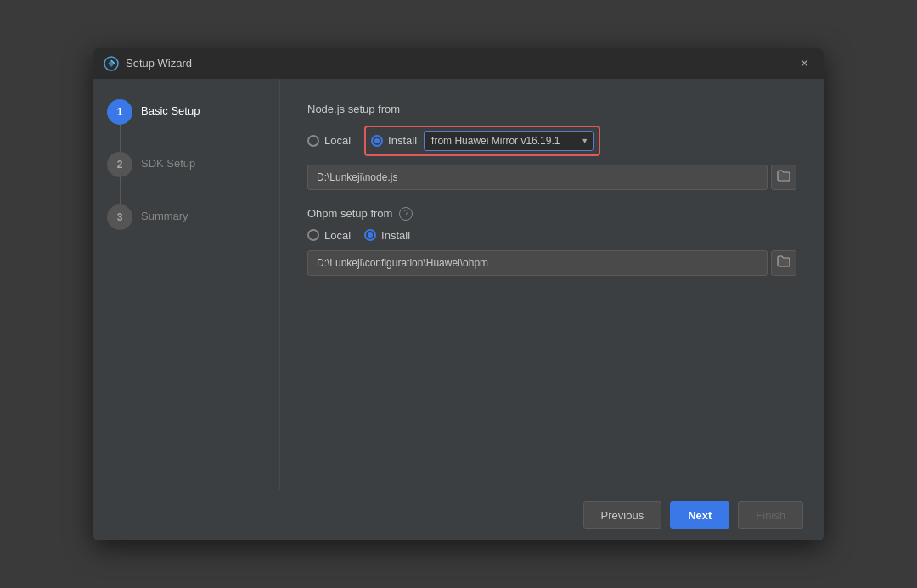  What do you see at coordinates (771, 515) in the screenshot?
I see `finish-button: Finish` at bounding box center [771, 515].